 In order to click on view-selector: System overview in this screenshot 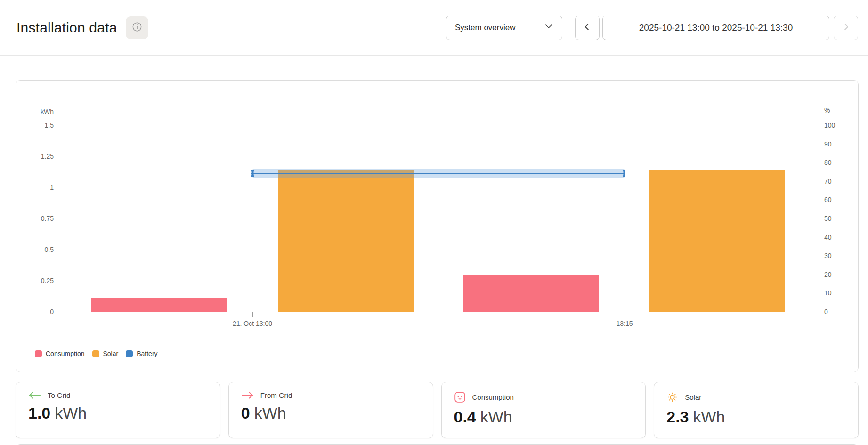, I will do `click(504, 28)`.